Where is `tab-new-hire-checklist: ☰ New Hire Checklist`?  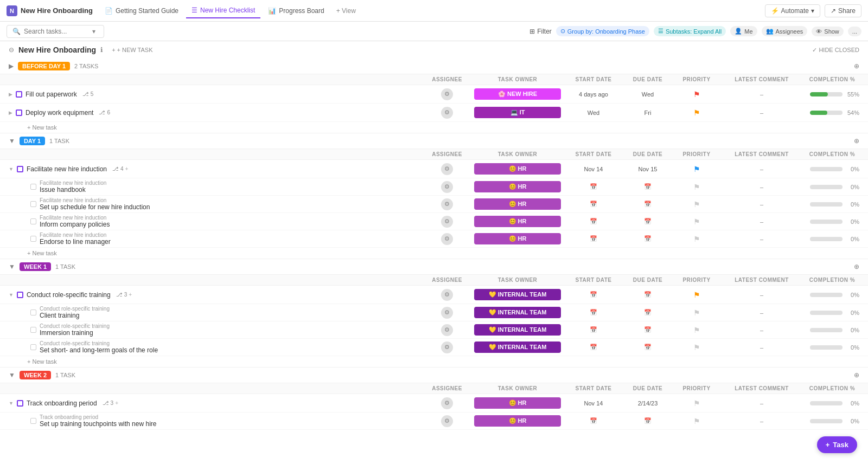 tab-new-hire-checklist: ☰ New Hire Checklist is located at coordinates (224, 11).